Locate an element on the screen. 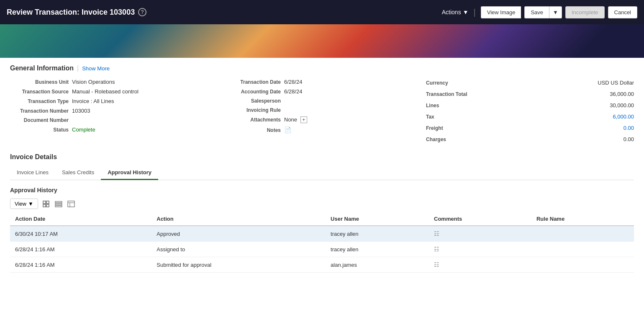  status-row: Status Complete is located at coordinates (114, 130).